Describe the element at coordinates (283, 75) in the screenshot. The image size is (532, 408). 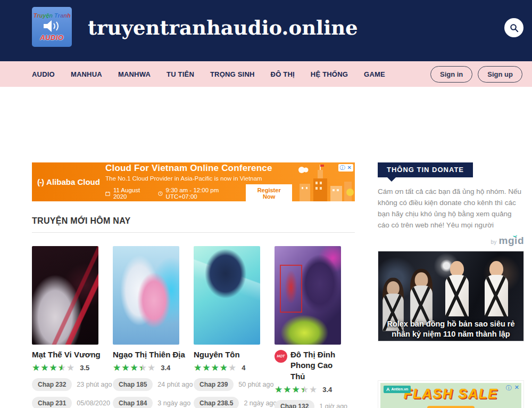
I see `nav-item-do-thi: ĐÔ THỊ` at that location.